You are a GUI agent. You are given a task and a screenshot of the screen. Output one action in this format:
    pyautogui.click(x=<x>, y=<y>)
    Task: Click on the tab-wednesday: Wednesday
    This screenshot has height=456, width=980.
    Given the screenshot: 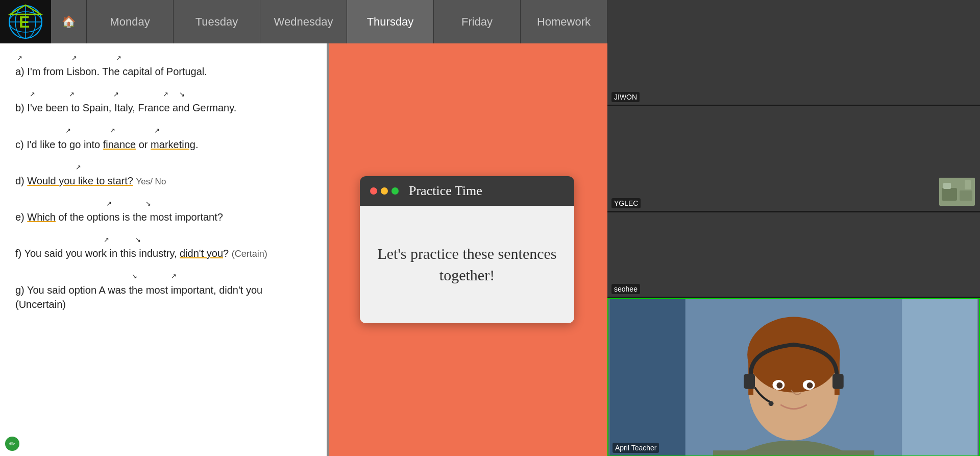 What is the action you would take?
    pyautogui.click(x=304, y=21)
    